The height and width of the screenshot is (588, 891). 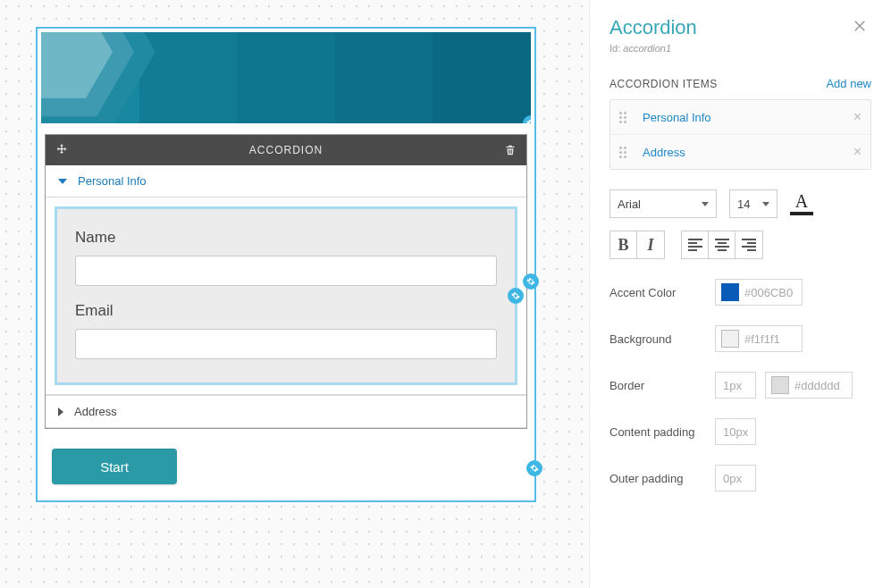 I want to click on field-label: Name, so click(x=286, y=238).